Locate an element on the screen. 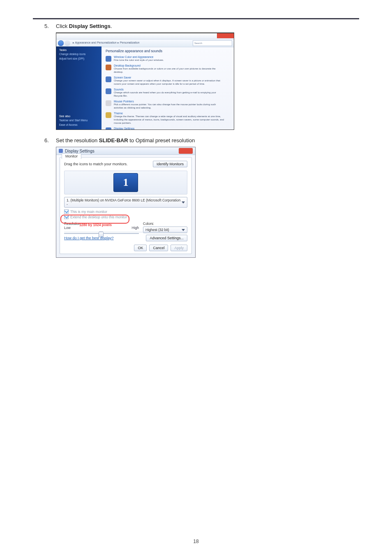 The image size is (392, 555). checkbox-label: Extend the desktop onto this monitor is located at coordinates (99, 217).